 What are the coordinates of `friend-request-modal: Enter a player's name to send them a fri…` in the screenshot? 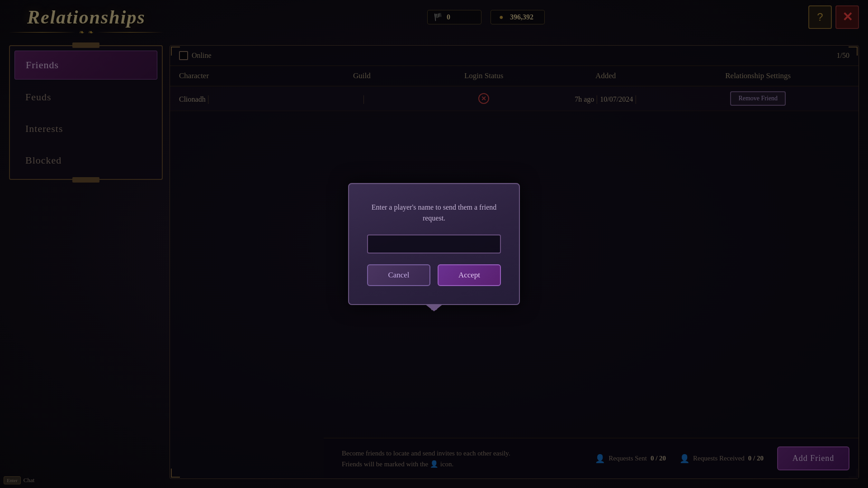 It's located at (434, 244).